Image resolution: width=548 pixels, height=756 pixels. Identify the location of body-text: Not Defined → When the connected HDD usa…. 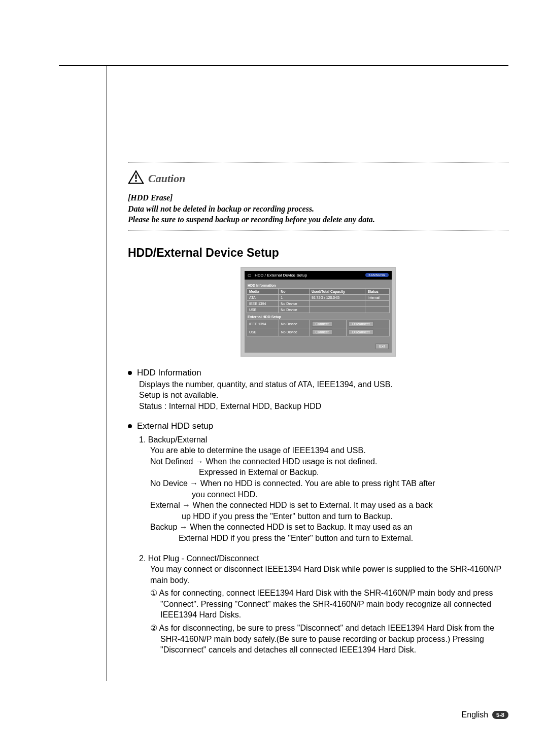
(324, 462).